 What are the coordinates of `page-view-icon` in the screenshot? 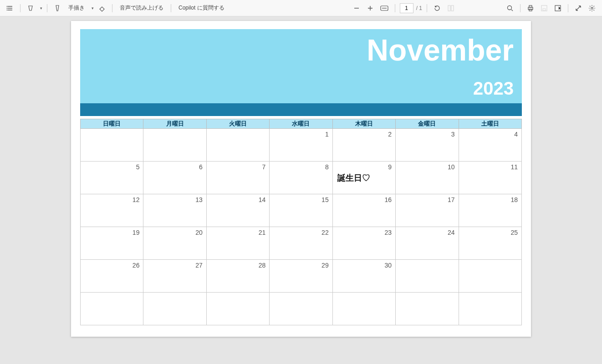 It's located at (451, 8).